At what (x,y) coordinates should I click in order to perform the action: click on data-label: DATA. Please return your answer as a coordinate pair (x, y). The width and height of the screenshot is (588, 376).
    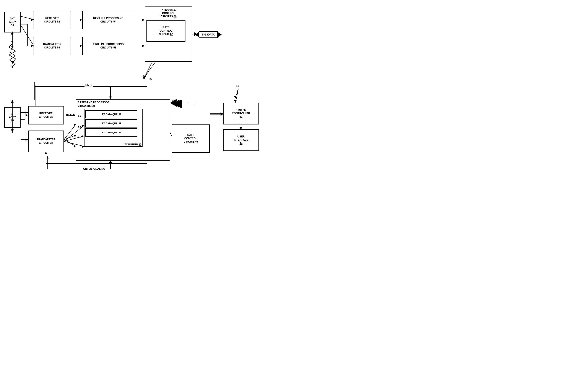
    Looking at the image, I should click on (69, 115).